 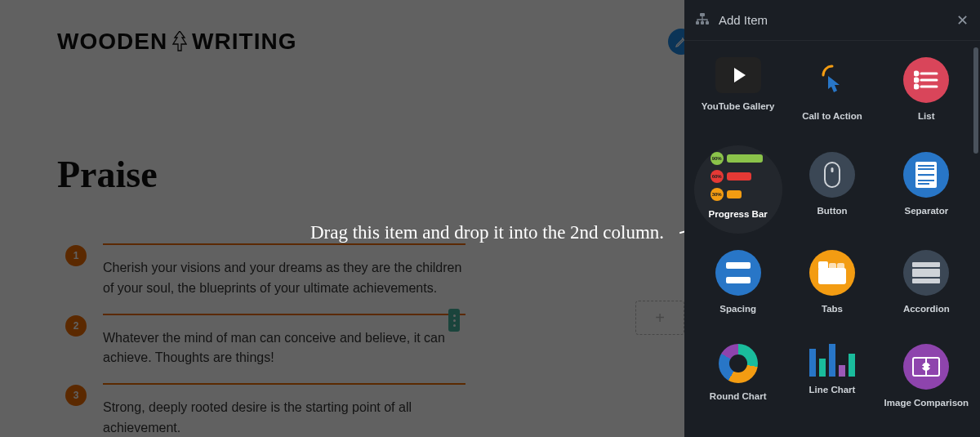 I want to click on youtube-icon, so click(x=738, y=75).